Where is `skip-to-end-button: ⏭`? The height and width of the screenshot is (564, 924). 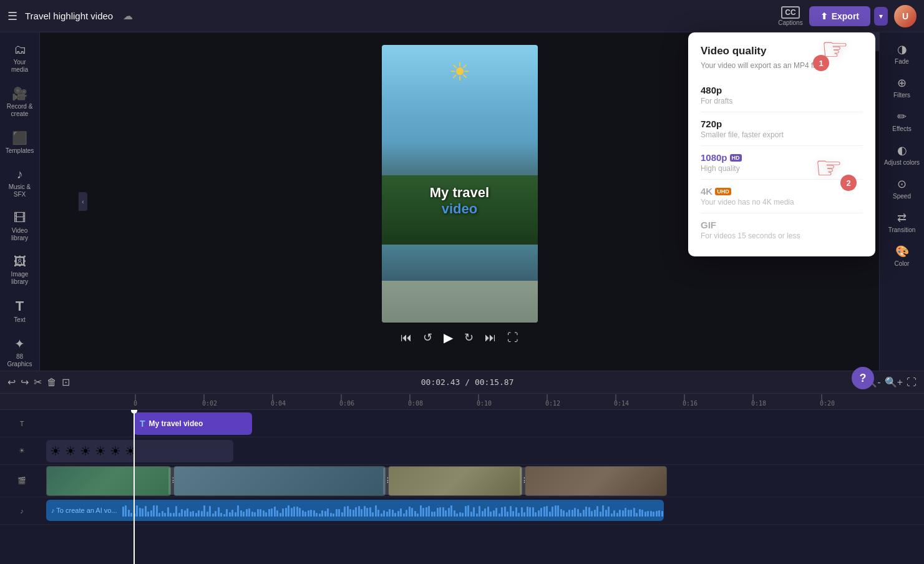 skip-to-end-button: ⏭ is located at coordinates (490, 338).